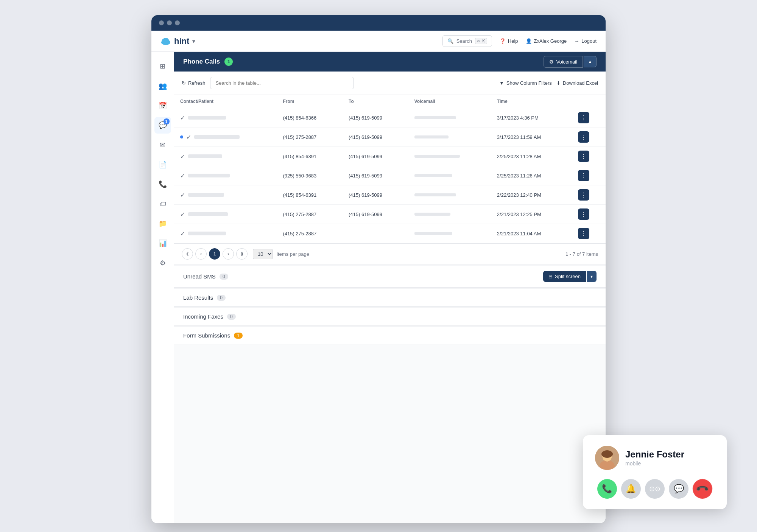  What do you see at coordinates (163, 184) in the screenshot?
I see `sidebar-item-phone: 📞` at bounding box center [163, 184].